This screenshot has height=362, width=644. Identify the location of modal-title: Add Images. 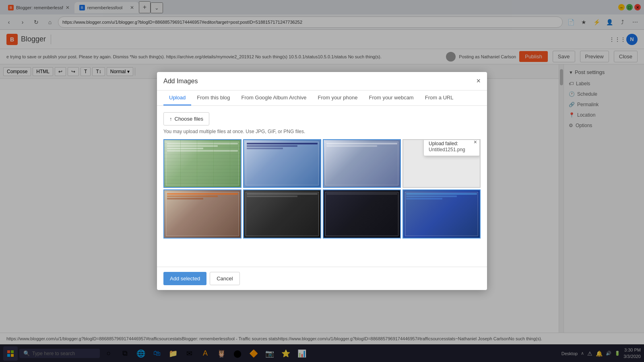
(320, 81).